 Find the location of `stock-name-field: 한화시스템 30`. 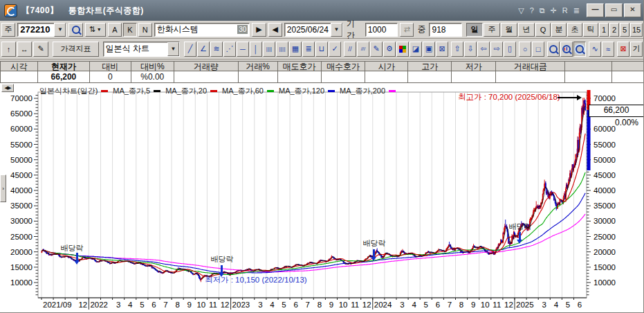

stock-name-field: 한화시스템 30 is located at coordinates (202, 30).